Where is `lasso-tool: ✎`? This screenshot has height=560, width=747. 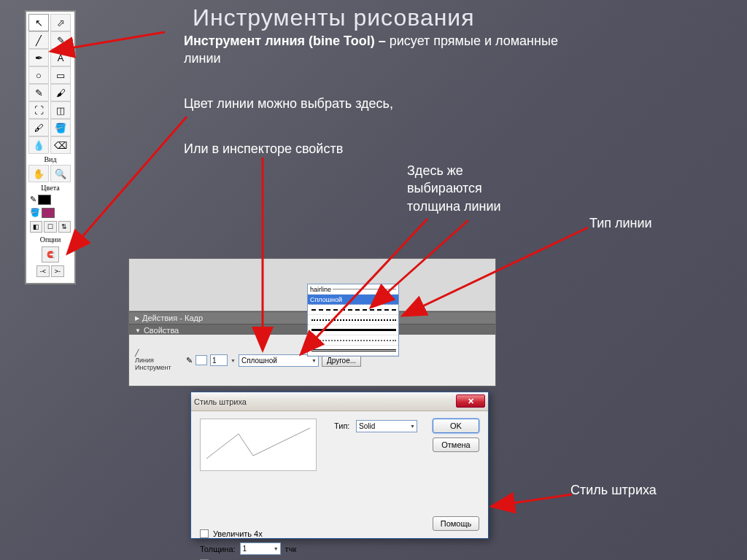 lasso-tool: ✎ is located at coordinates (61, 40).